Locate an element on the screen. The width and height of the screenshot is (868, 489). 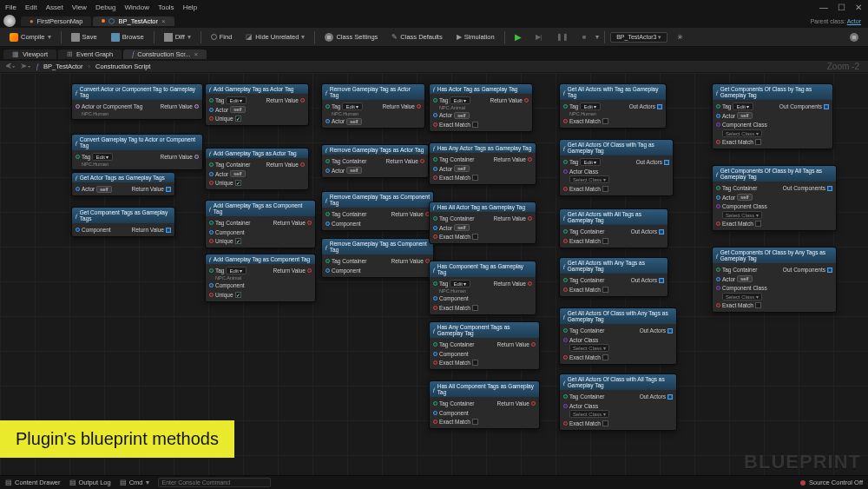
minimize-icon: — is located at coordinates (824, 7).